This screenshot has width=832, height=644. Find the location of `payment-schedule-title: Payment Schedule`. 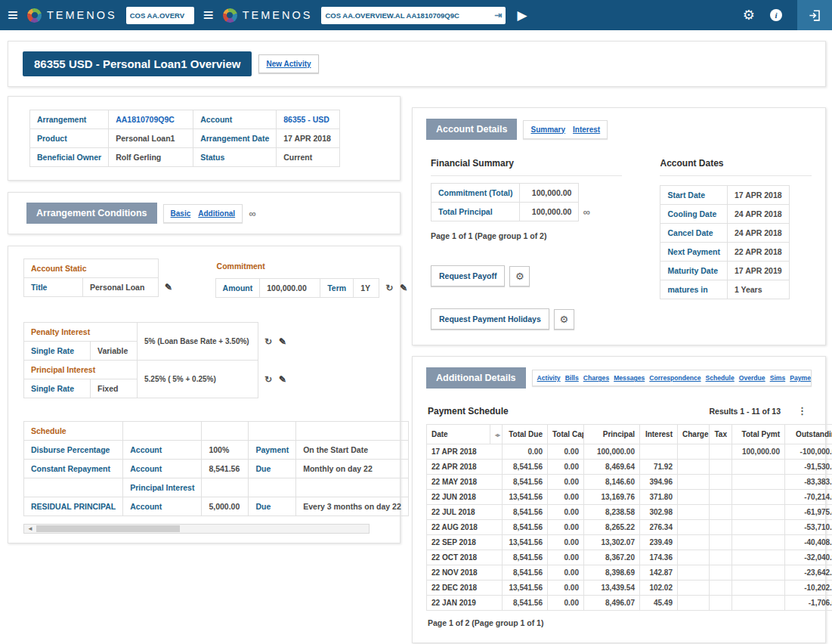

payment-schedule-title: Payment Schedule is located at coordinates (469, 411).